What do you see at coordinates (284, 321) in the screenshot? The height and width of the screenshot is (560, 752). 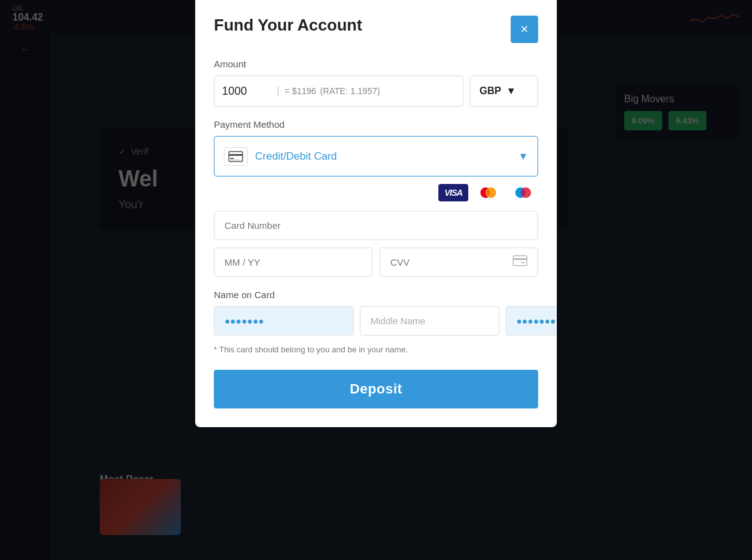 I see `first-name-input` at bounding box center [284, 321].